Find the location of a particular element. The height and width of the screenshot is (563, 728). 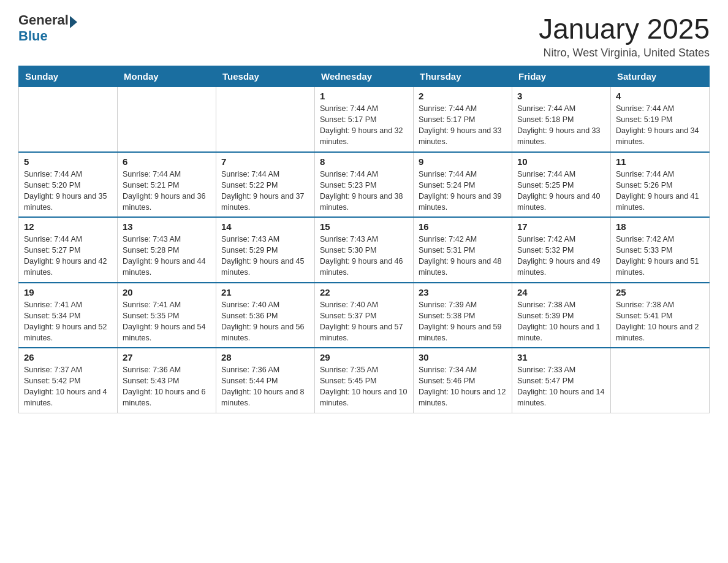

day-info: Sunrise: 7:37 AM Sunset: 5:42 PM Dayligh… is located at coordinates (68, 386).